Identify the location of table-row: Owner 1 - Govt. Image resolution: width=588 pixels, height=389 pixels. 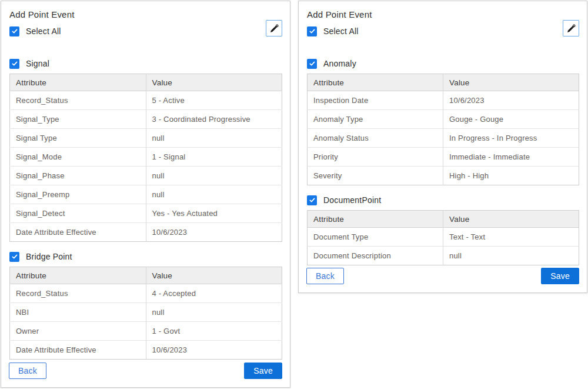
(146, 331).